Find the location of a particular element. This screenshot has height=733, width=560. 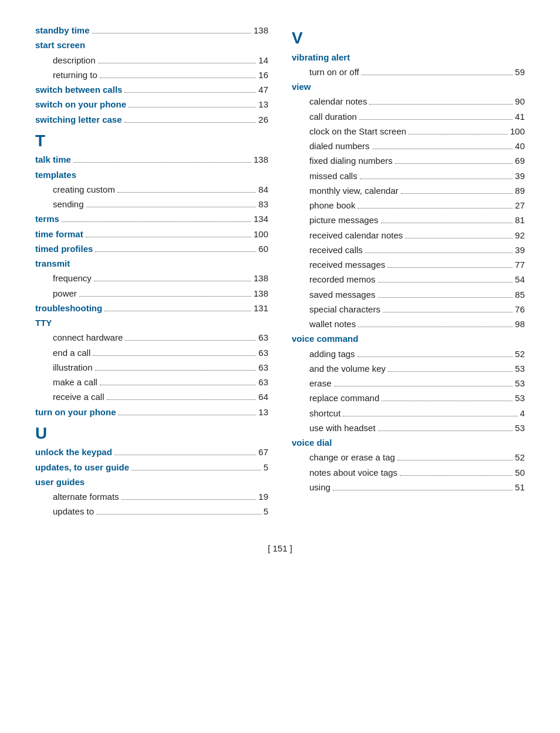

sub-entry-label: erase is located at coordinates (321, 383).